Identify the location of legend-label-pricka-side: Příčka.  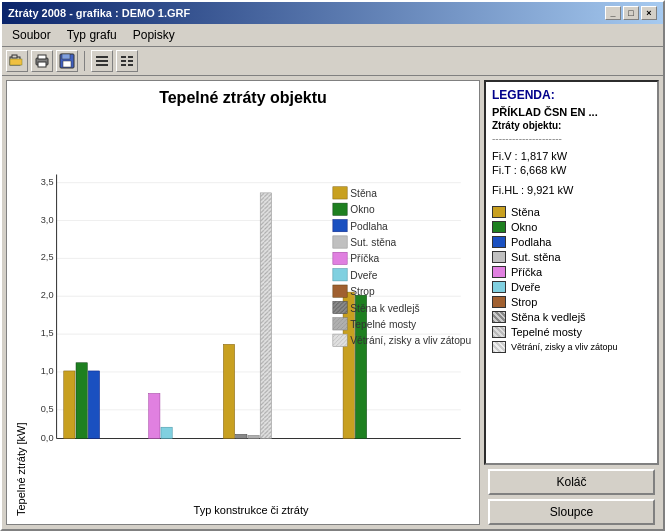
(526, 272).